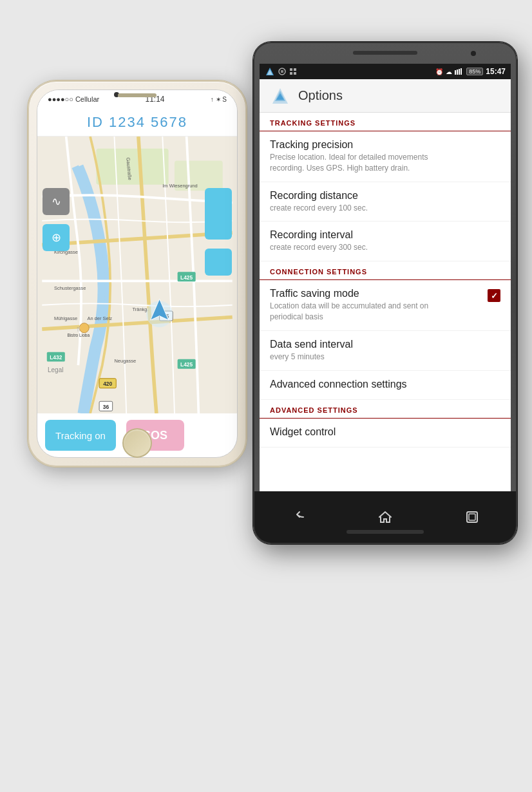 The height and width of the screenshot is (792, 532). I want to click on connection-settings-header: CONNECTION SETTINGS, so click(385, 270).